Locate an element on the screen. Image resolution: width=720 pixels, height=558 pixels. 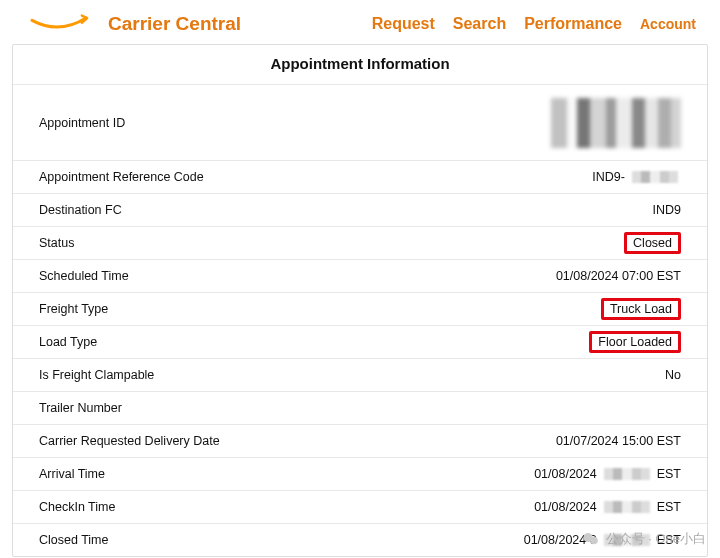
nav-search: Search is located at coordinates (480, 24).